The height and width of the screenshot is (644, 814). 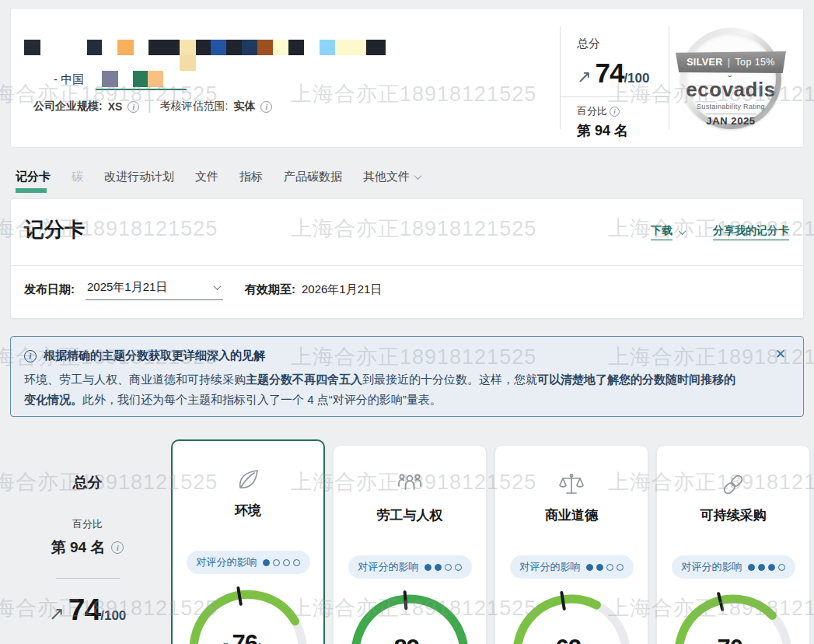 What do you see at coordinates (31, 191) in the screenshot?
I see `active-tab-indicator` at bounding box center [31, 191].